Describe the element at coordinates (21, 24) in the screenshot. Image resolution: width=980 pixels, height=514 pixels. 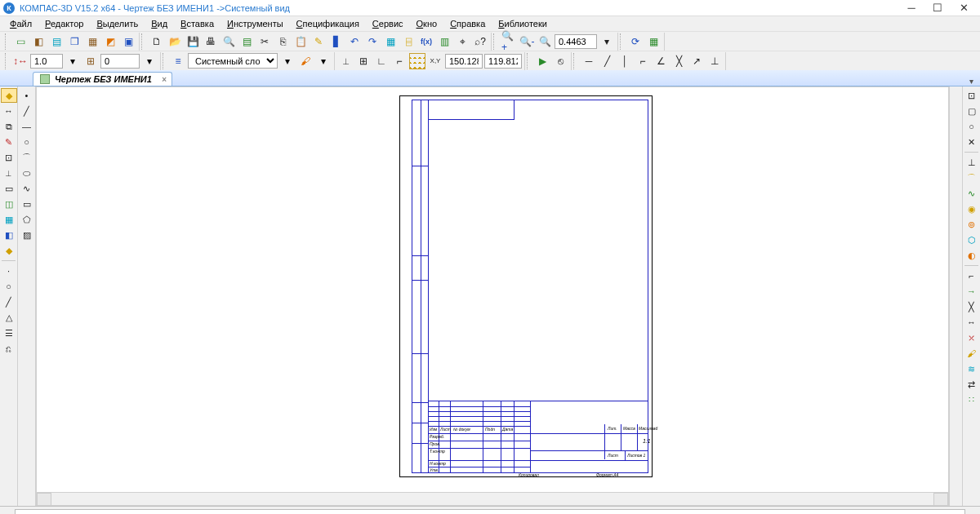
I see `menu-file: Файл` at that location.